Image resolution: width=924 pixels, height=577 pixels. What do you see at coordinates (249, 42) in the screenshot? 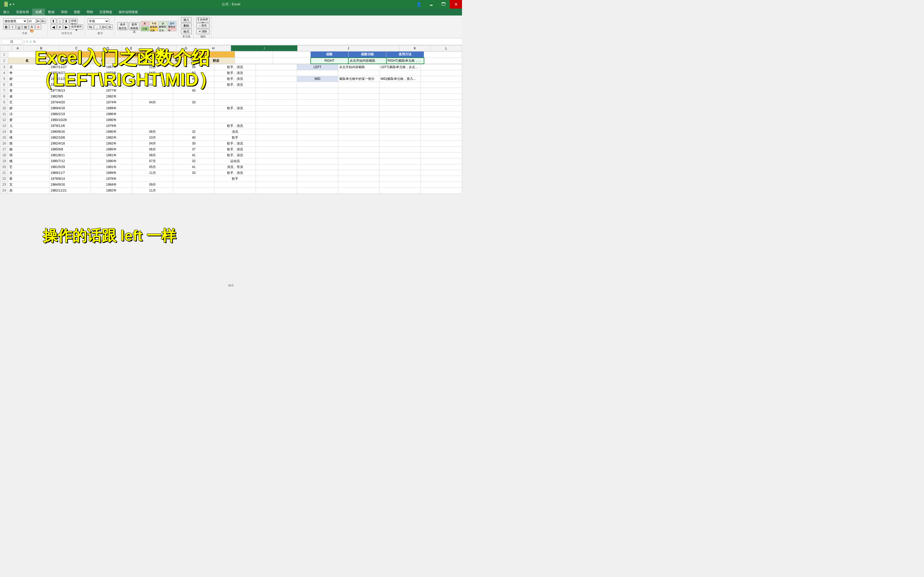
I see `formula-input: RIGHT(截取单元格，从右开始截取长度)` at bounding box center [249, 42].